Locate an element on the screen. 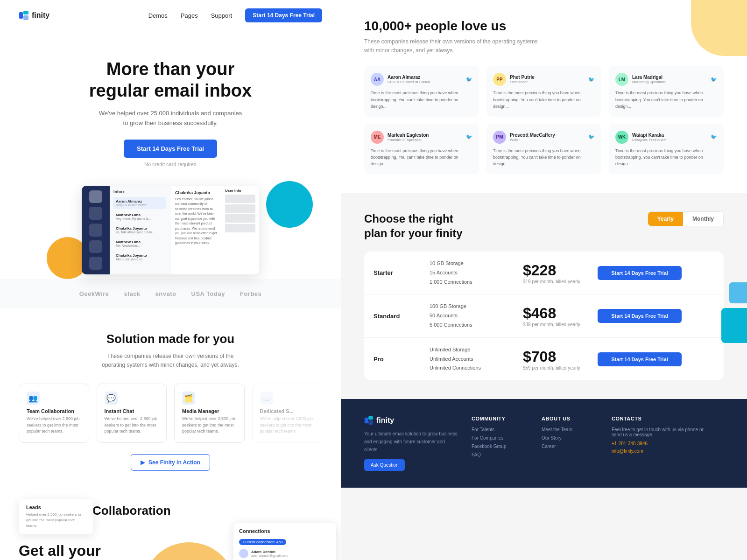 This screenshot has width=747, height=560. review-avatar-5: PM is located at coordinates (500, 137).